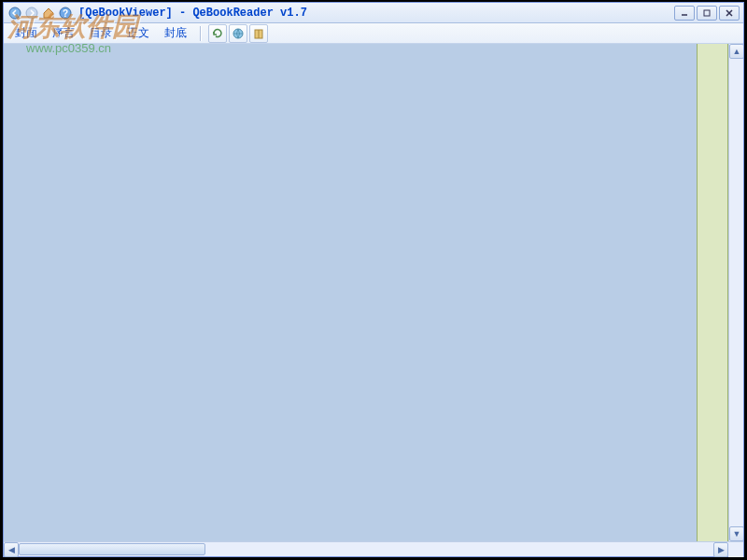  Describe the element at coordinates (40, 13) in the screenshot. I see `titlebar-icon-group: ?` at that location.